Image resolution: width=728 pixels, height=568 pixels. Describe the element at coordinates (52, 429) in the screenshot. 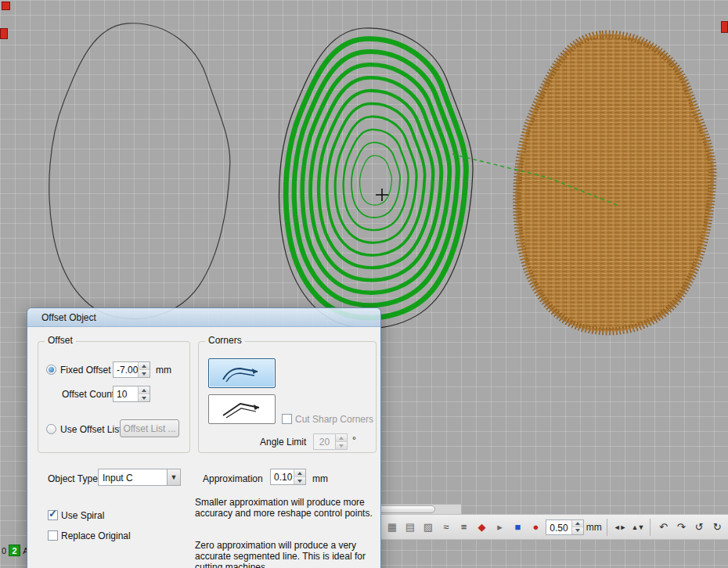

I see `use-offset-list-radio` at that location.